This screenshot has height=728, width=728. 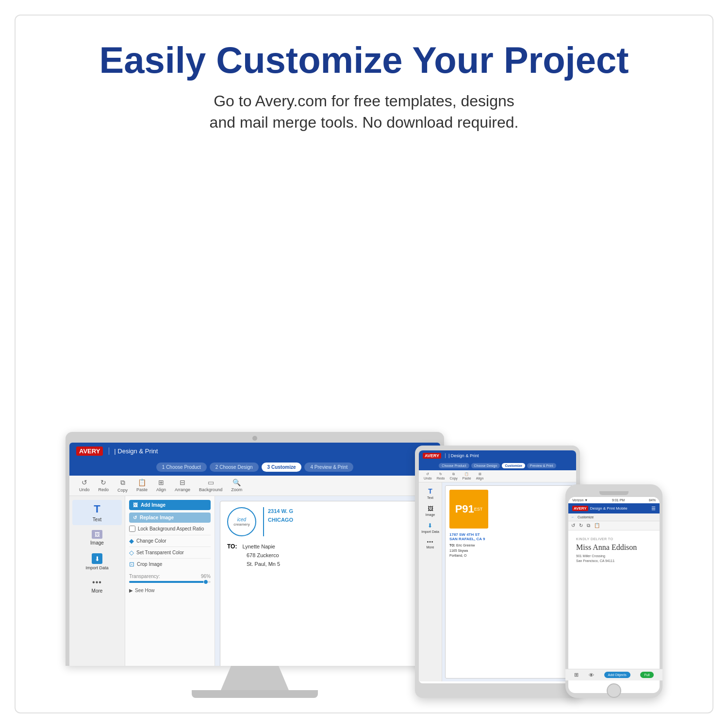 What do you see at coordinates (497, 456) in the screenshot?
I see `tablet-header: AVERY | Design & Print` at bounding box center [497, 456].